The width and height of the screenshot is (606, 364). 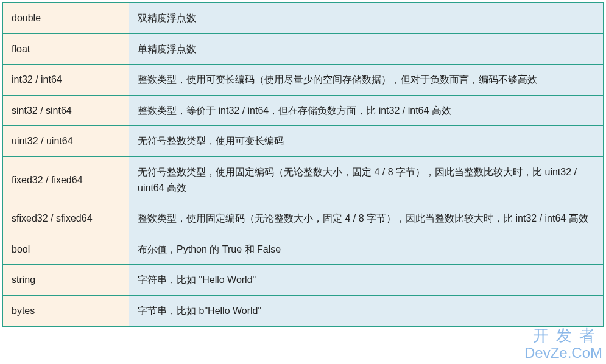 I want to click on table-row: fixed32 / fixed64 无符号整数类型，使用固定编码（无论整数大小，…, so click(x=303, y=180).